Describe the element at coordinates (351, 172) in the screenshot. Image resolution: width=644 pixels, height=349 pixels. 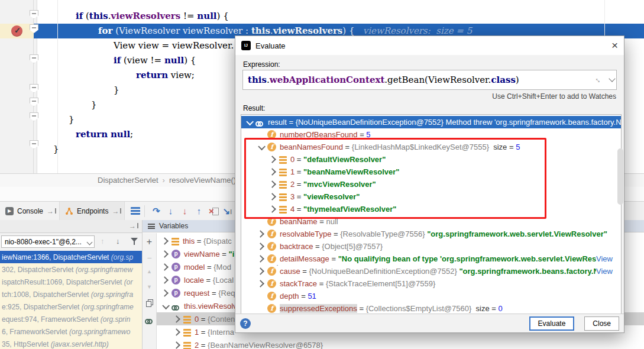
I see `value-string: "beanNameViewResolver"` at that location.